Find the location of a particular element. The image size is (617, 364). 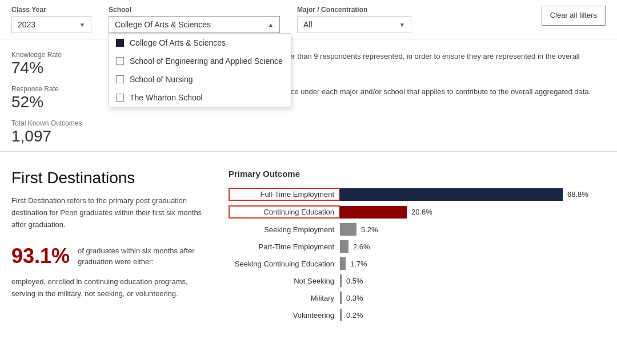

big-stat-row: 93.1% of graduates within six months aft… is located at coordinates (109, 256).